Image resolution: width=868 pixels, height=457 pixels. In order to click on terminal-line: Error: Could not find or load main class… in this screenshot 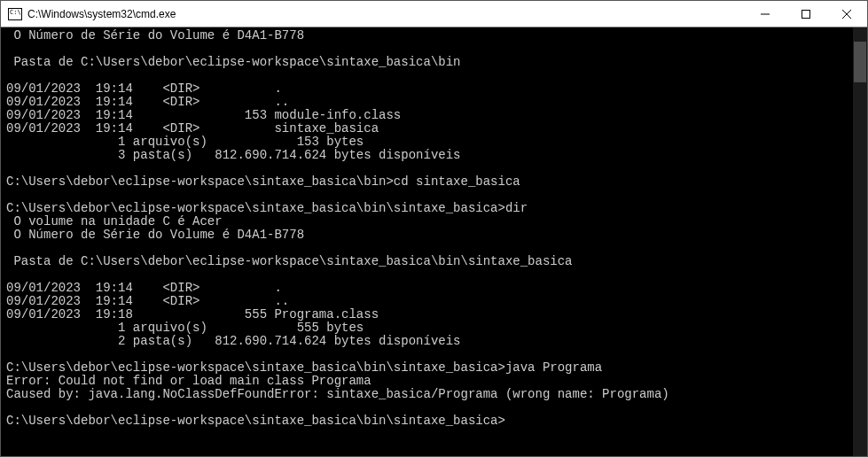, I will do `click(429, 381)`.